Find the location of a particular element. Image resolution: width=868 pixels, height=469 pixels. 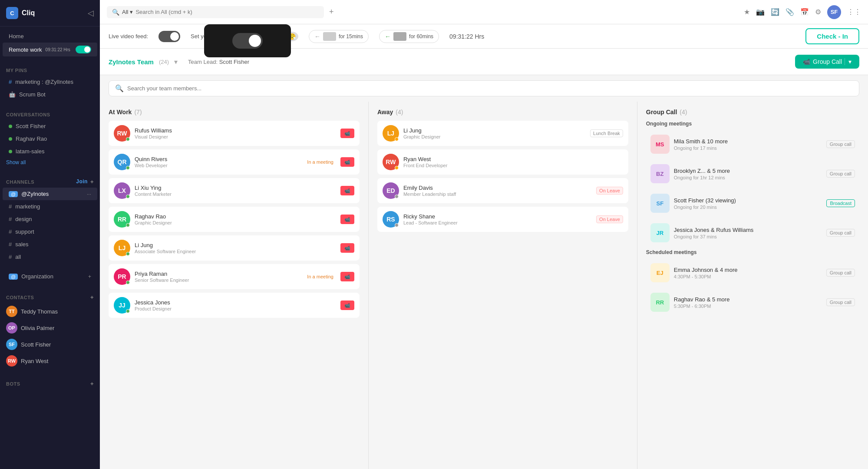

member-card-lijung: LJ Li Jung Associate Software Engineer 📹 is located at coordinates (234, 248).